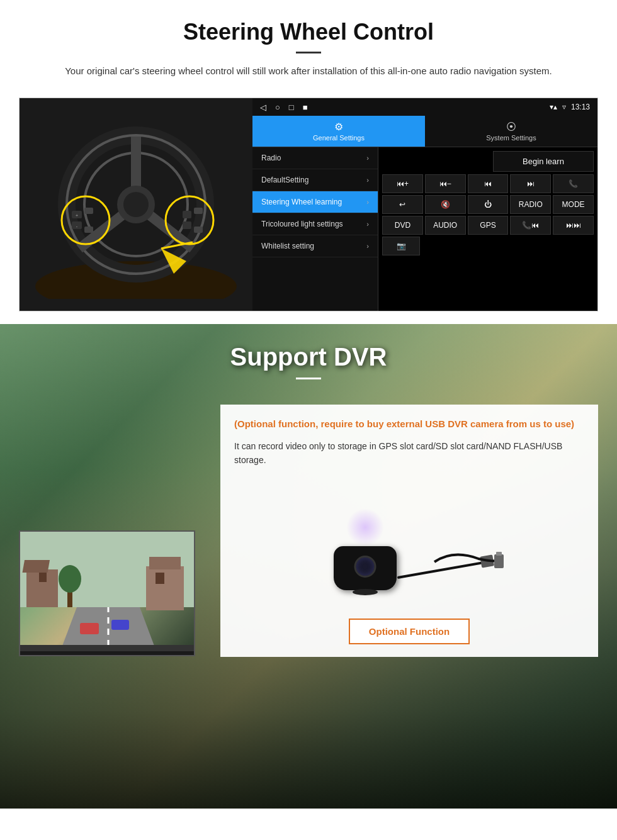 The image size is (617, 840). What do you see at coordinates (488, 161) in the screenshot?
I see `begin-learn-row: Begin learn` at bounding box center [488, 161].